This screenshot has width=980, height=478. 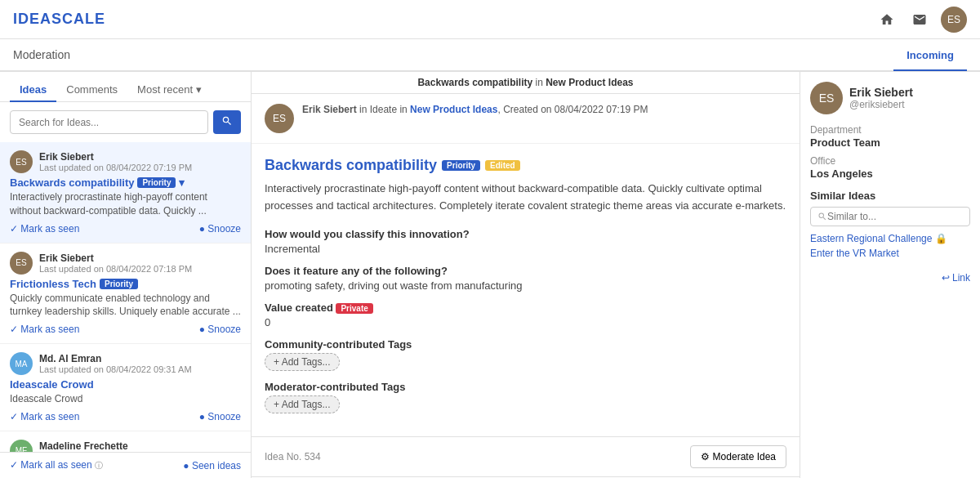 I want to click on similar-item: Eastern Regional Challenge 🔒, so click(x=890, y=239).